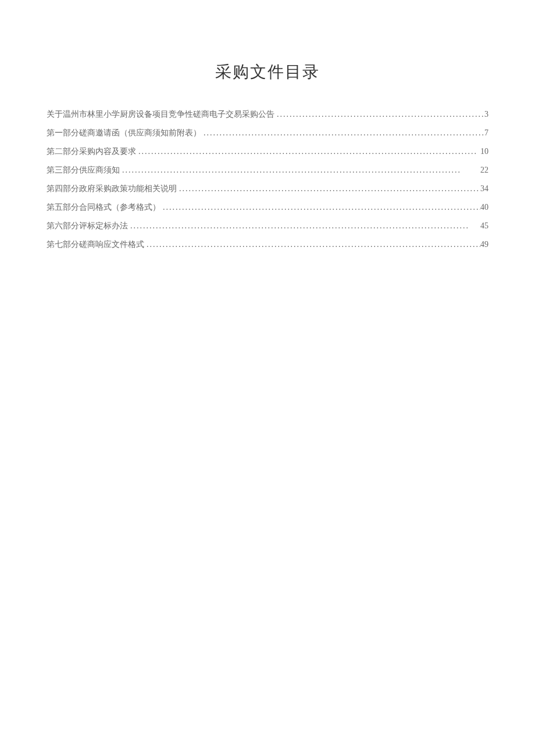  What do you see at coordinates (268, 72) in the screenshot?
I see `page-title: 采购文件目录` at bounding box center [268, 72].